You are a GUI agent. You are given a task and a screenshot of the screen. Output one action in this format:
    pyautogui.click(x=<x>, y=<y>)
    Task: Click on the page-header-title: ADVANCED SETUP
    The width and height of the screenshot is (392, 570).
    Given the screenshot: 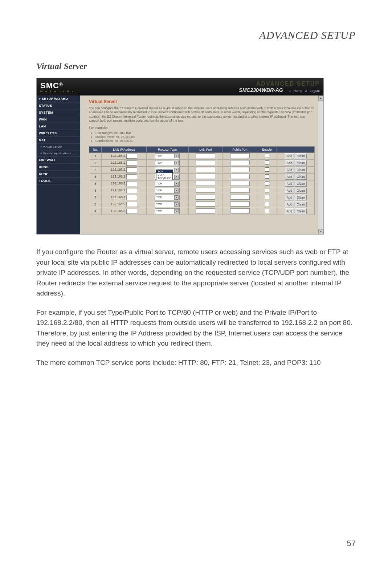 What is the action you would take?
    pyautogui.click(x=196, y=35)
    